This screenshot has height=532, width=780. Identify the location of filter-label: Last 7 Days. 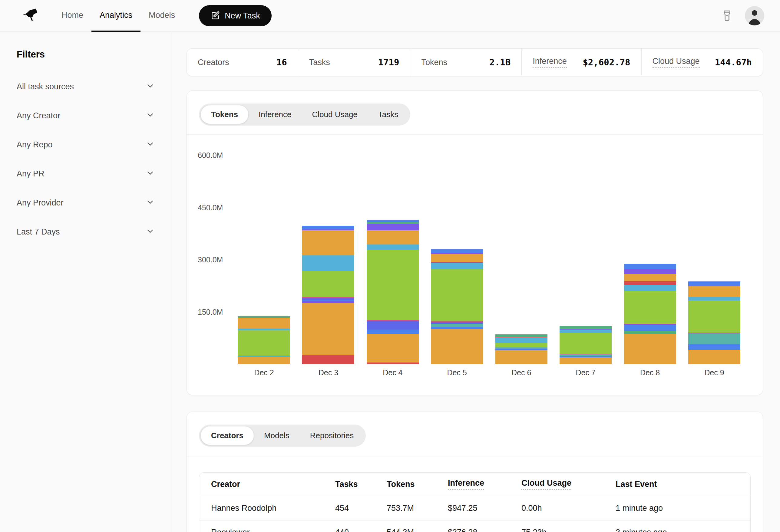
(38, 232).